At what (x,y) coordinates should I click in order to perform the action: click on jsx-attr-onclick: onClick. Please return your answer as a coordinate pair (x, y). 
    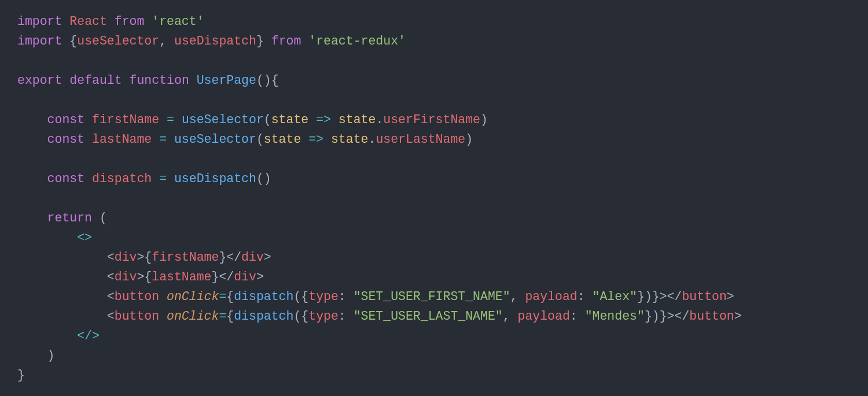
    Looking at the image, I should click on (193, 297).